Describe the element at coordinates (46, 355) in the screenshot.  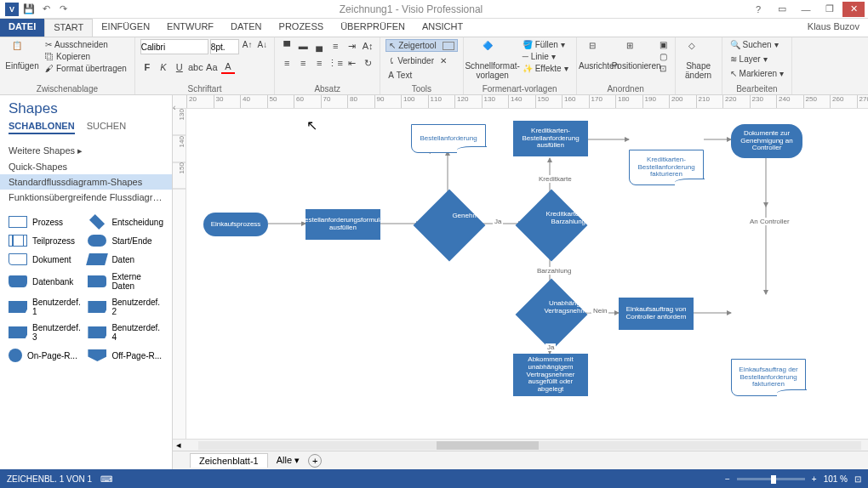
I see `shape-master: On-Page-R...` at that location.